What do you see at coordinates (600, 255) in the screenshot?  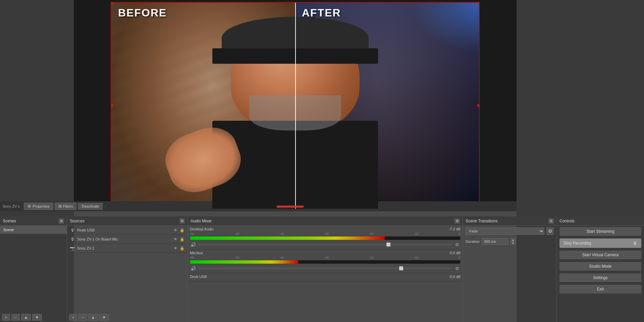 I see `start-virtual-camera-button: Start Virtual Camera` at bounding box center [600, 255].